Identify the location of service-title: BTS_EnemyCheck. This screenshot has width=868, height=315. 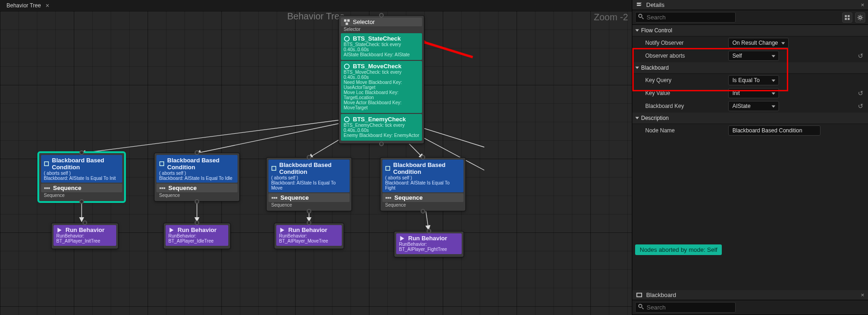
(379, 119).